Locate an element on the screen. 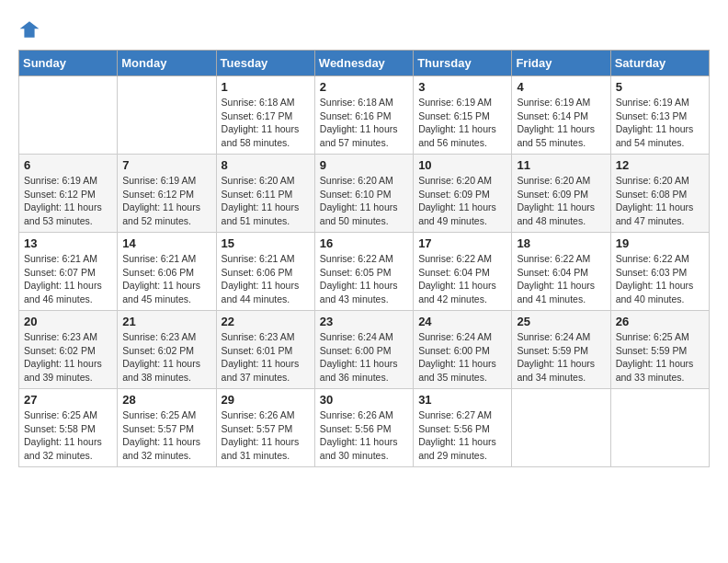  day-info: Sunrise: 6:20 AMSunset: 6:10 PMDaylight:… is located at coordinates (364, 201).